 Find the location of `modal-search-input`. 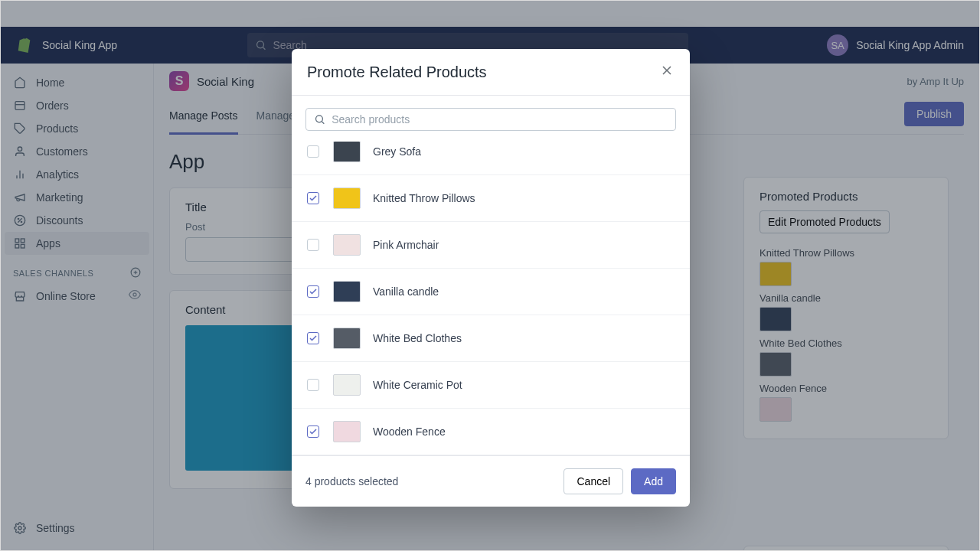

modal-search-input is located at coordinates (499, 119).